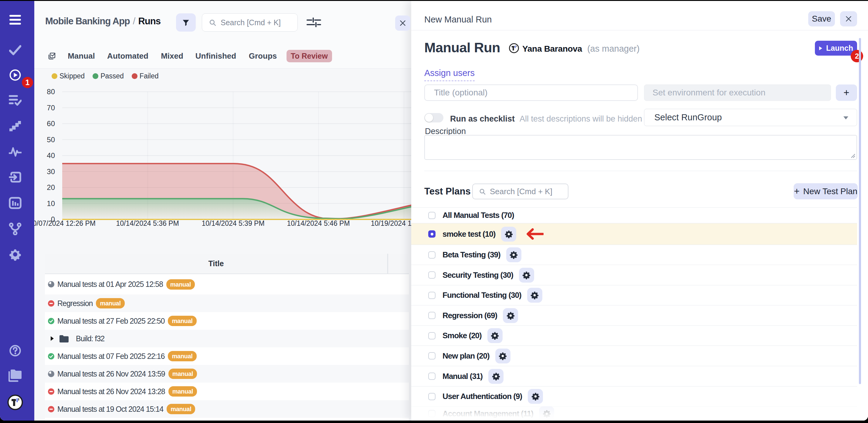 This screenshot has height=423, width=868. What do you see at coordinates (51, 171) in the screenshot?
I see `svg-text: 30` at bounding box center [51, 171].